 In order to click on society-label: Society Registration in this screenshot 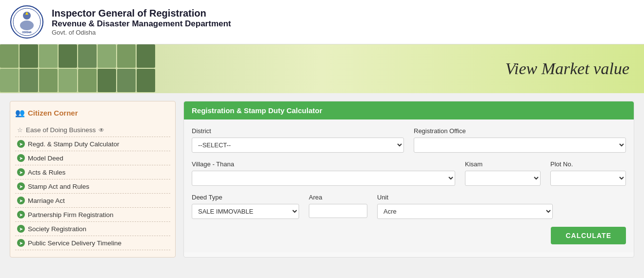, I will do `click(57, 229)`.